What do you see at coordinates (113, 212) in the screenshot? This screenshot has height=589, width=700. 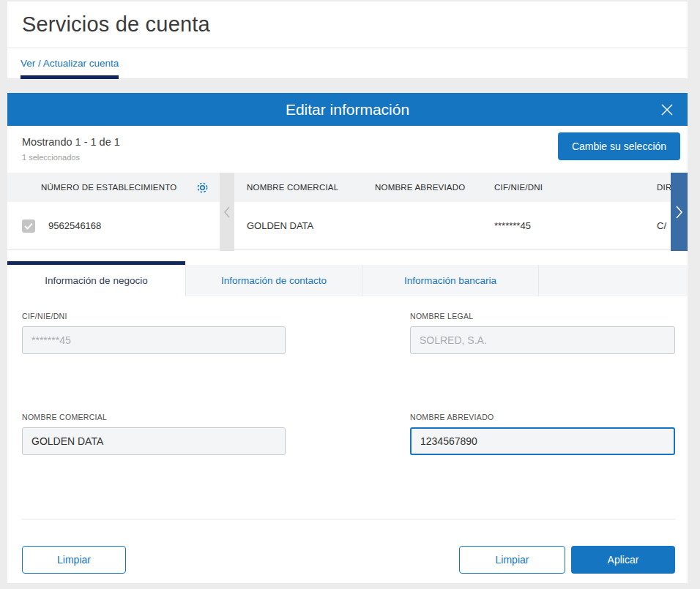 I see `pinned-column: NÚMERO DE ESTABLECIMIENTO 9562546168` at bounding box center [113, 212].